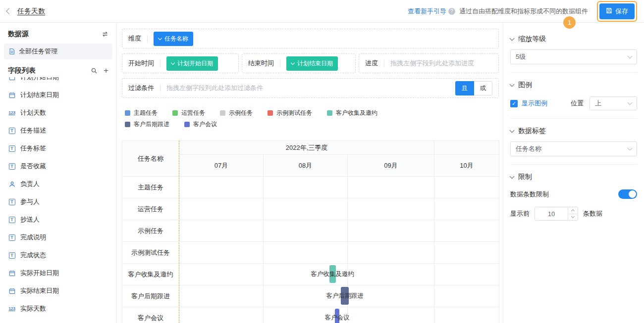 This screenshot has height=323, width=644. I want to click on field-item: T任务描述, so click(58, 131).